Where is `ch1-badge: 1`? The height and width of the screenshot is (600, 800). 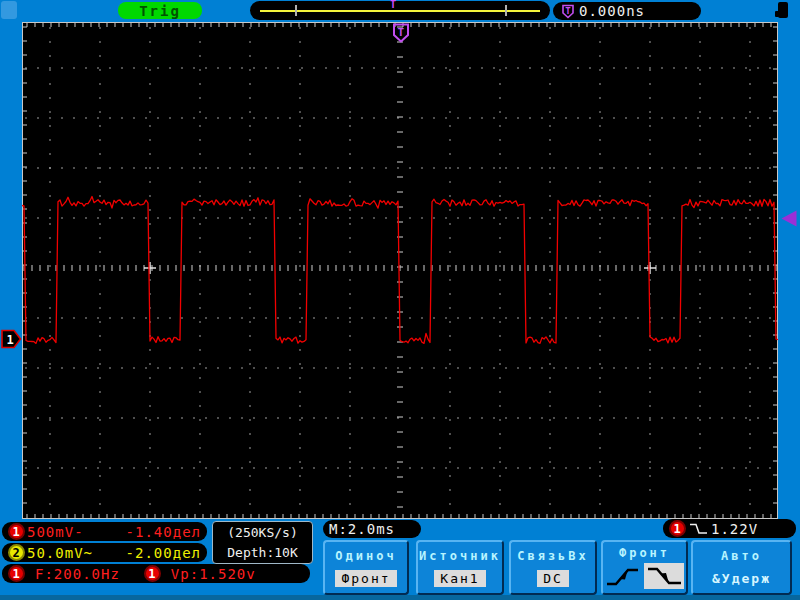
ch1-badge: 1 is located at coordinates (16, 532).